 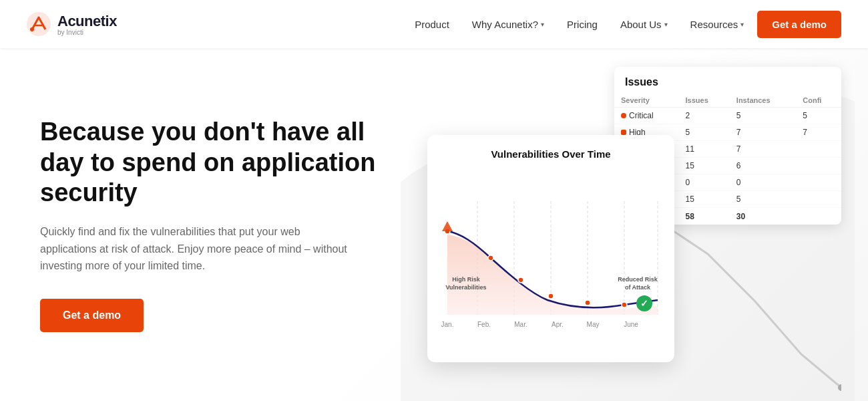 What do you see at coordinates (763, 183) in the screenshot?
I see `instances-cell: 0` at bounding box center [763, 183].